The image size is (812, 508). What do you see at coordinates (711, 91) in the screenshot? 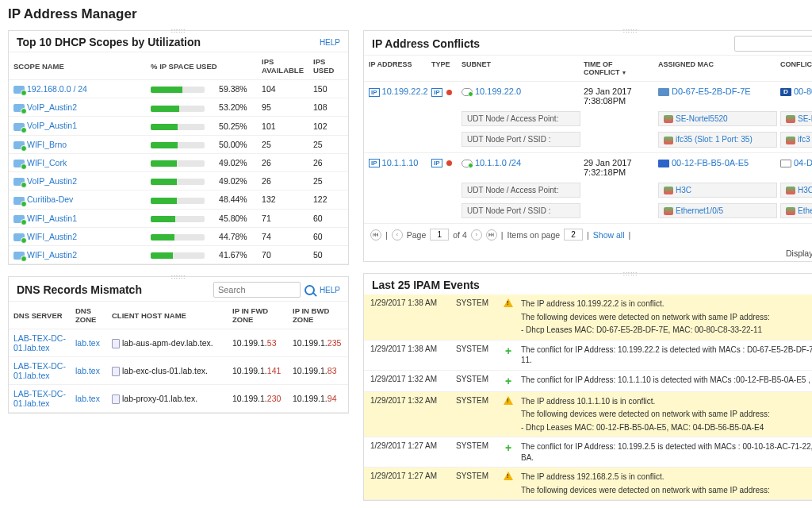
I see `assigned-mac-link: D0-67-E5-2B-DF-7E` at bounding box center [711, 91].